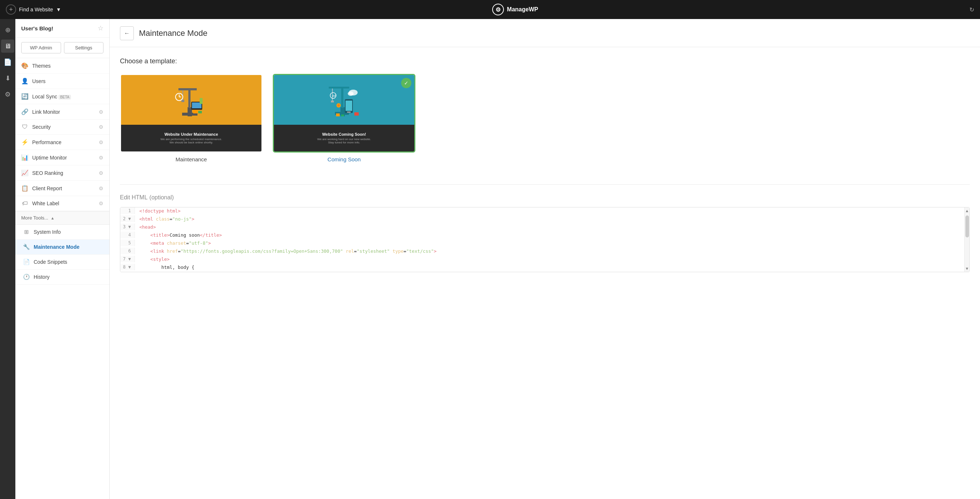  What do you see at coordinates (62, 188) in the screenshot?
I see `sidebar-item-client-report: 📋 Client Report ⚙` at bounding box center [62, 188].